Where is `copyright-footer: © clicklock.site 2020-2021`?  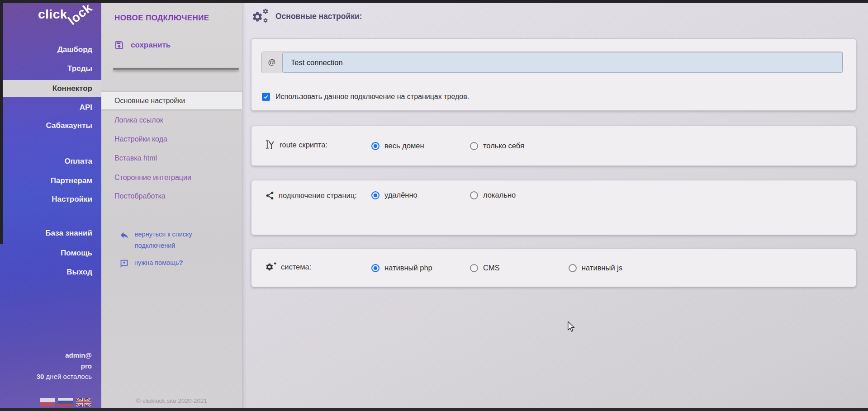 copyright-footer: © clicklock.site 2020-2021 is located at coordinates (172, 401).